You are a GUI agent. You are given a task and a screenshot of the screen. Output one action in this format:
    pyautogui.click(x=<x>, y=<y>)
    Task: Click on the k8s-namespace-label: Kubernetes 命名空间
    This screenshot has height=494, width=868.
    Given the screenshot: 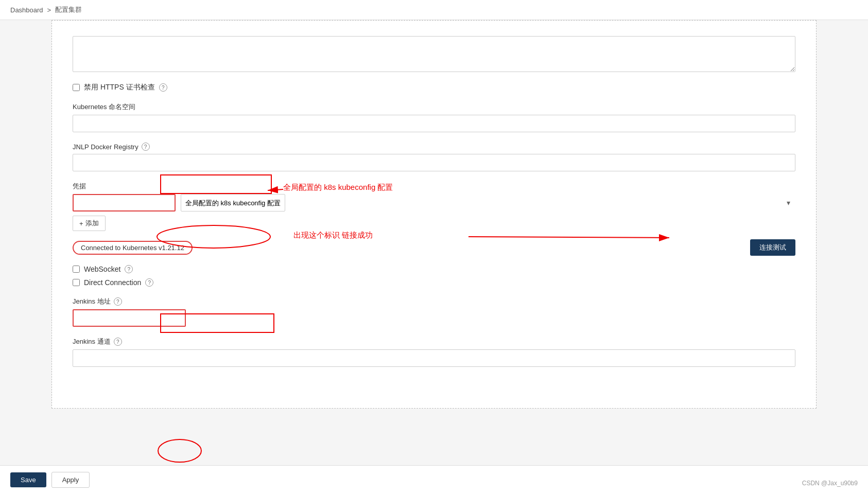 What is the action you would take?
    pyautogui.click(x=104, y=107)
    